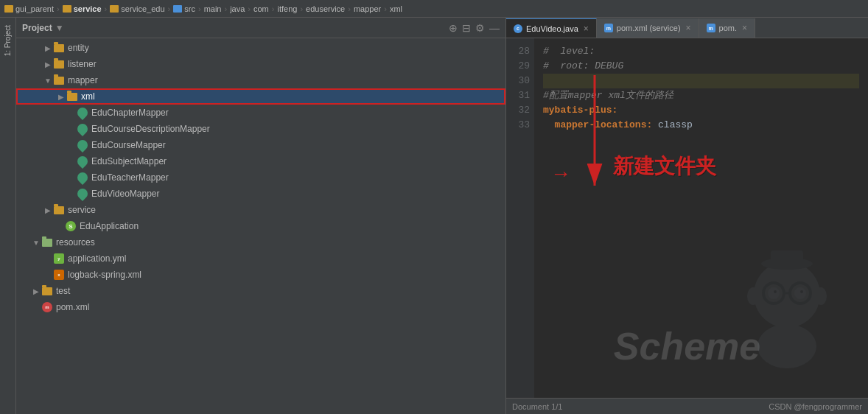 The height and width of the screenshot is (414, 868). What do you see at coordinates (367, 9) in the screenshot?
I see `breadcrumb-label: mapper` at bounding box center [367, 9].